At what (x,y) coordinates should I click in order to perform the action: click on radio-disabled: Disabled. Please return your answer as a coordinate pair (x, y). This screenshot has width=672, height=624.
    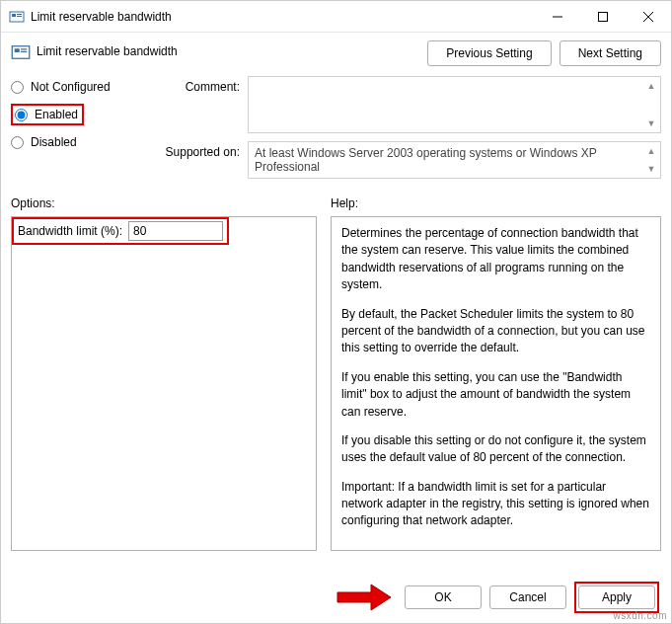
    Looking at the image, I should click on (85, 142).